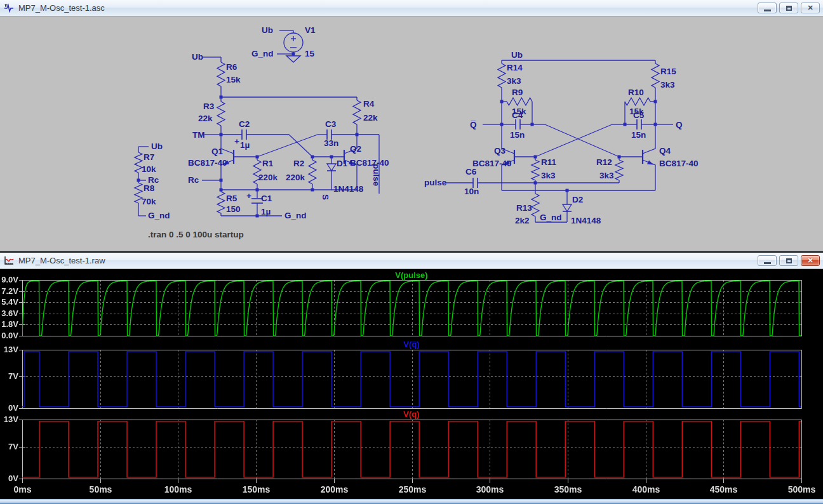  Describe the element at coordinates (199, 135) in the screenshot. I see `schematic-label: TM` at that location.